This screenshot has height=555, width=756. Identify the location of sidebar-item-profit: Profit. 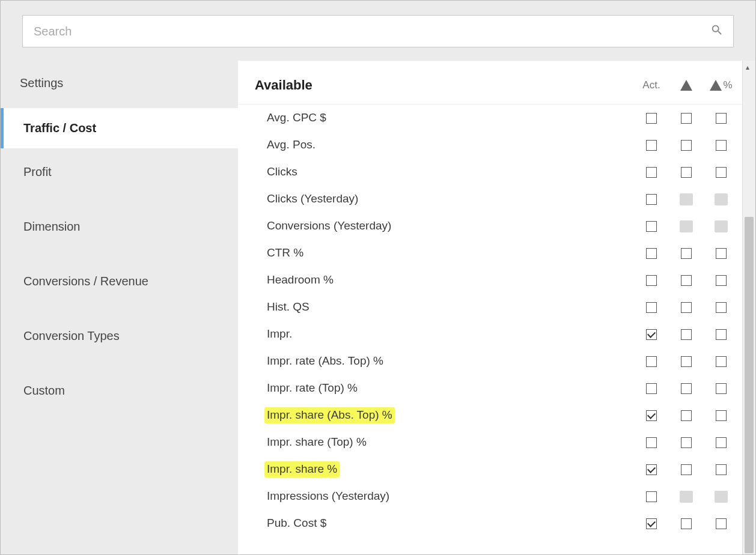
(119, 172).